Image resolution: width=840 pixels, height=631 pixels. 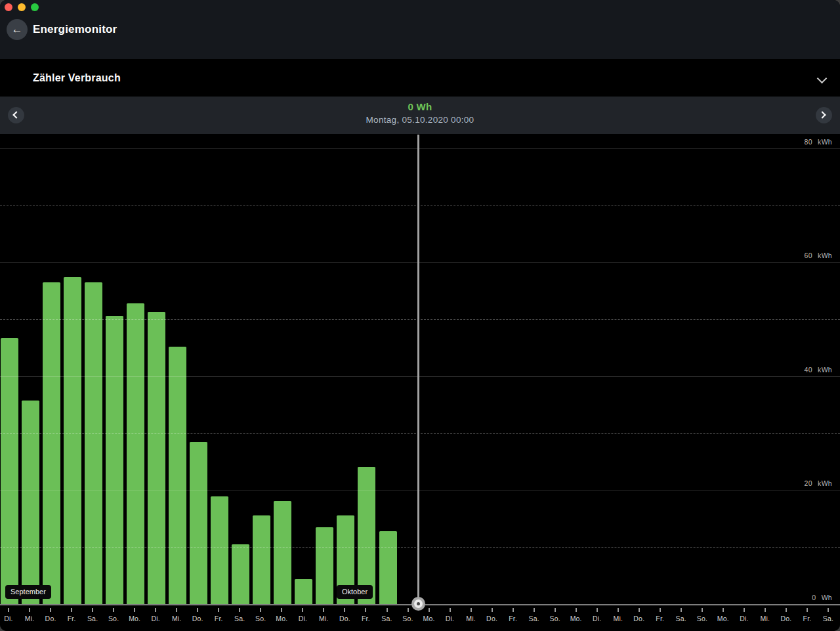 What do you see at coordinates (35, 7) in the screenshot?
I see `zoom-window-button` at bounding box center [35, 7].